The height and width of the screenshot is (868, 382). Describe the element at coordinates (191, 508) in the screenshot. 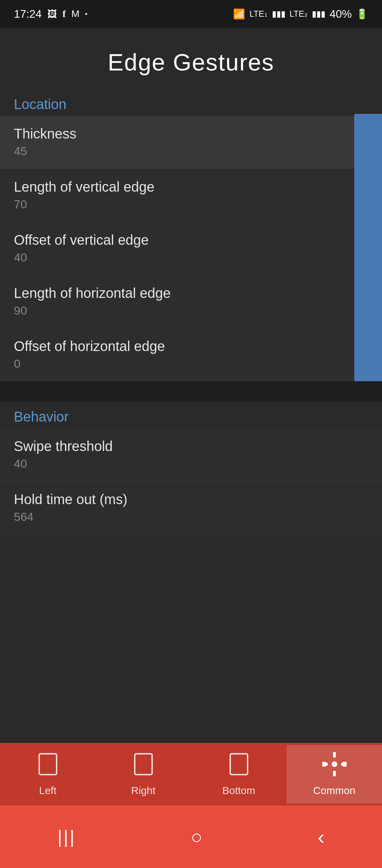

I see `hold-timeout-item: Hold time out (ms) 564` at that location.